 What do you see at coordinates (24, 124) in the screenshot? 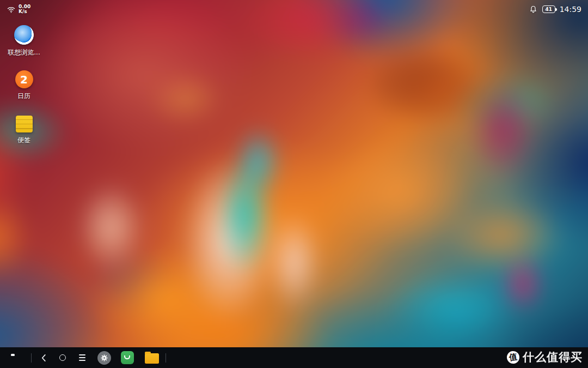
I see `sticky-notes-icon` at bounding box center [24, 124].